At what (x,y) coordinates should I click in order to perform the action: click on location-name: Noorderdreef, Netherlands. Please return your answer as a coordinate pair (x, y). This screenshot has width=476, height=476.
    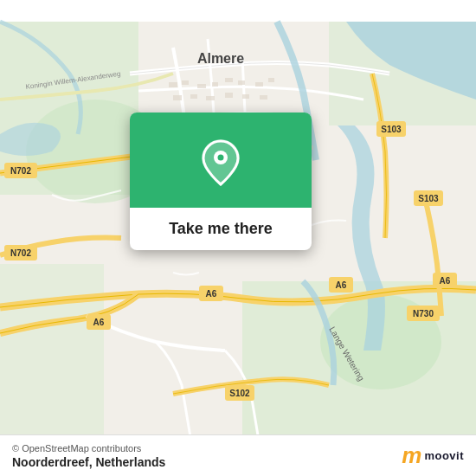
    Looking at the image, I should click on (88, 462).